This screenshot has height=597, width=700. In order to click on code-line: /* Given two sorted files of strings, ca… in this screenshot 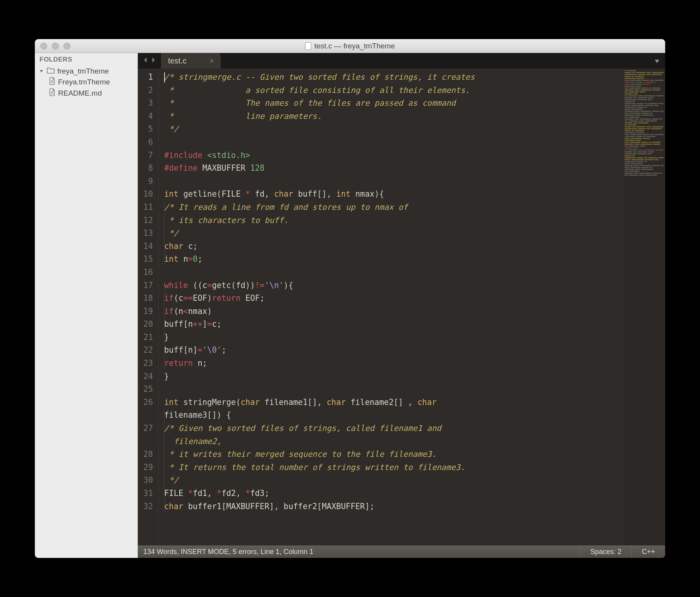, I will do `click(393, 429)`.